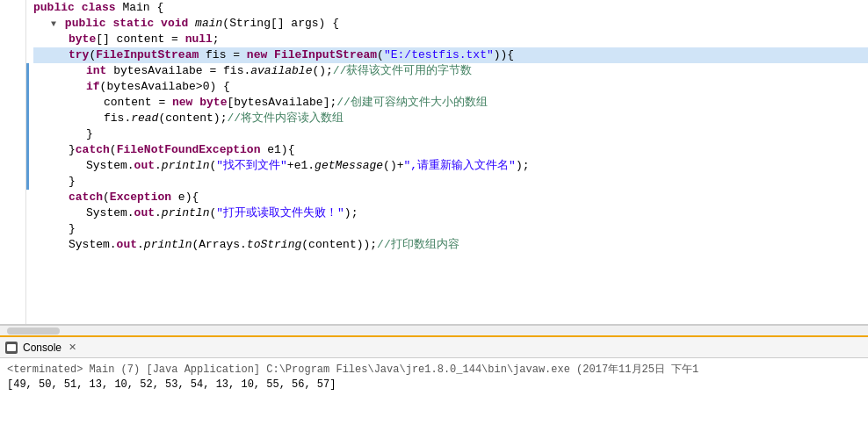 This screenshot has height=439, width=868. Describe the element at coordinates (451, 229) in the screenshot. I see `code-line-15: }` at that location.